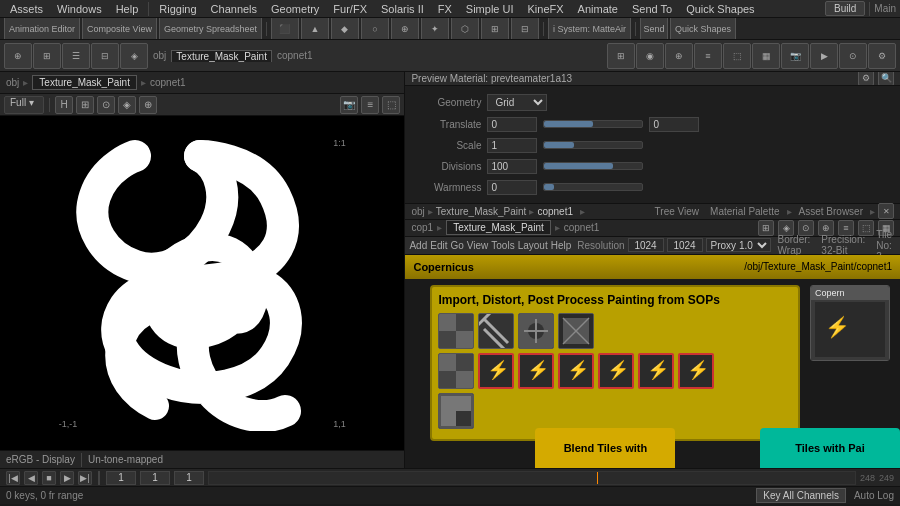  I want to click on icon-5: ◈, so click(134, 56).